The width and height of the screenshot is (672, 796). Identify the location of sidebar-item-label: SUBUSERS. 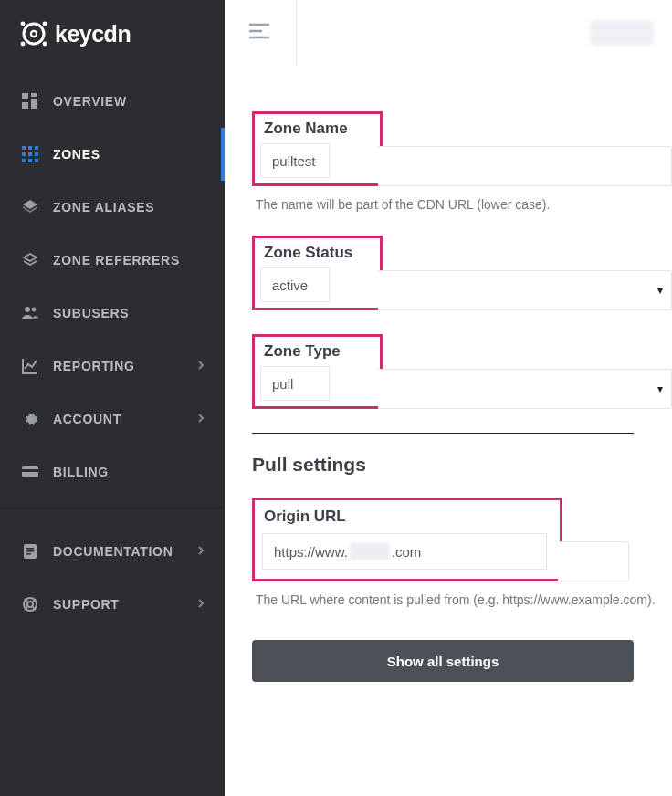
(91, 313).